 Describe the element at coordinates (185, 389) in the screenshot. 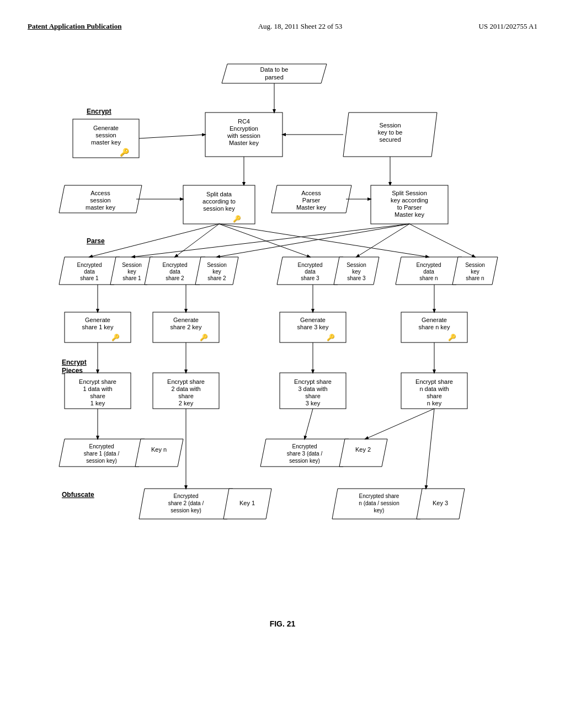

I see `svg-text: 2 data with` at that location.